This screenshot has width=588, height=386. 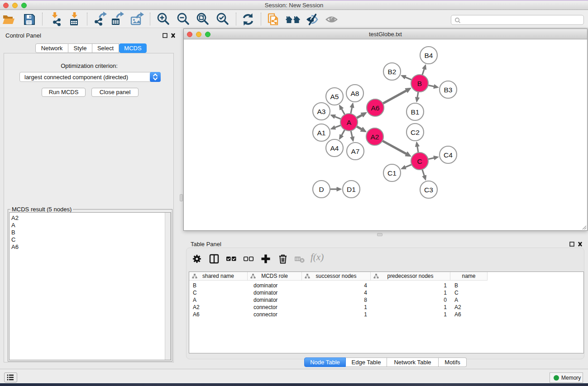 I want to click on svg-text: B4, so click(x=429, y=55).